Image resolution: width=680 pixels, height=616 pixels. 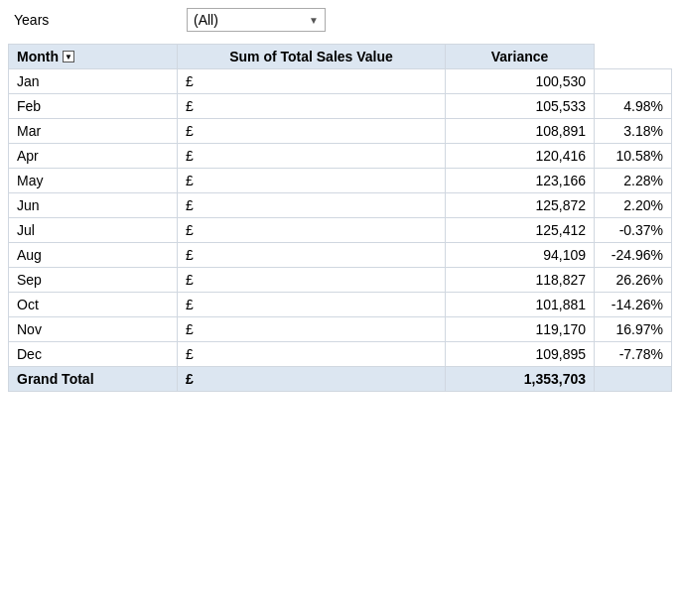 I want to click on table-row: Jun £ 125,872 2.20%, so click(x=340, y=206).